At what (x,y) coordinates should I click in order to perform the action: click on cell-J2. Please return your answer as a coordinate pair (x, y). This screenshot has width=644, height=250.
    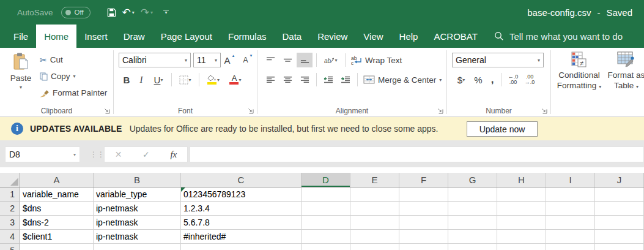
    Looking at the image, I should click on (620, 208).